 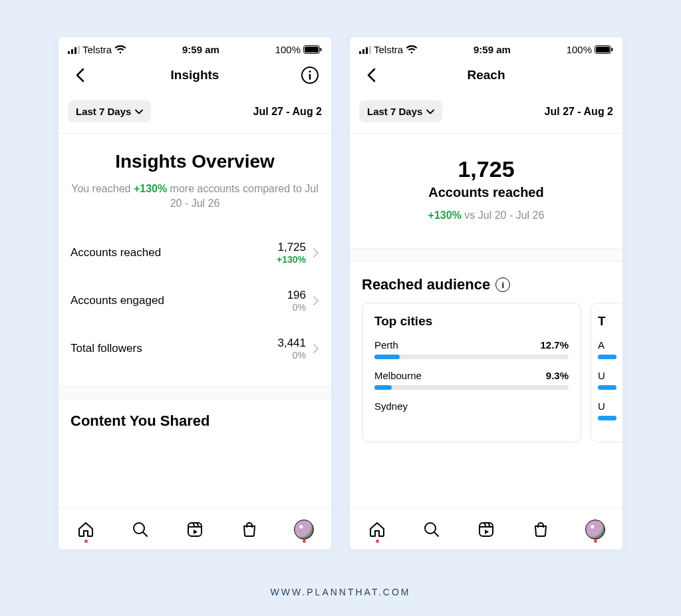 What do you see at coordinates (201, 49) in the screenshot?
I see `clock: 9:59 am` at bounding box center [201, 49].